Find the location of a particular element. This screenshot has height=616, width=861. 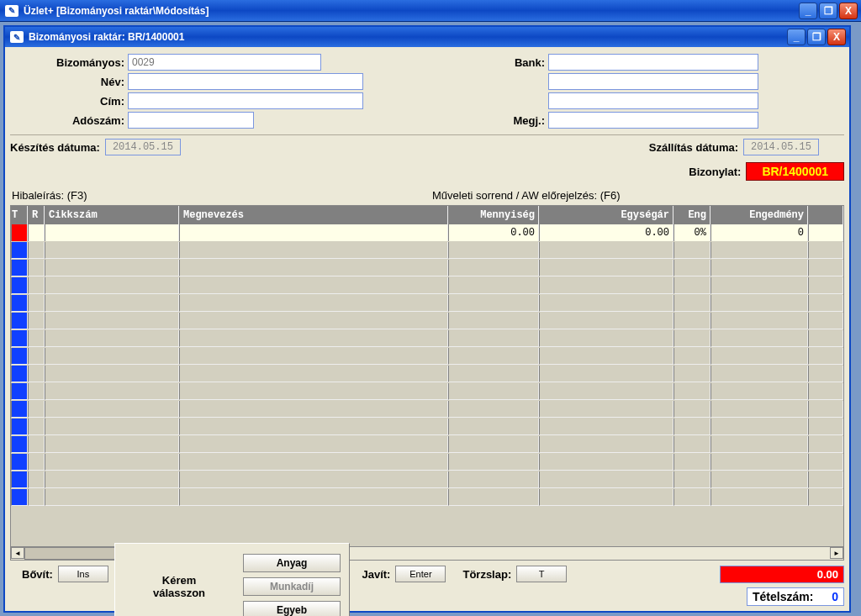

button-enter: Enter is located at coordinates (420, 574).